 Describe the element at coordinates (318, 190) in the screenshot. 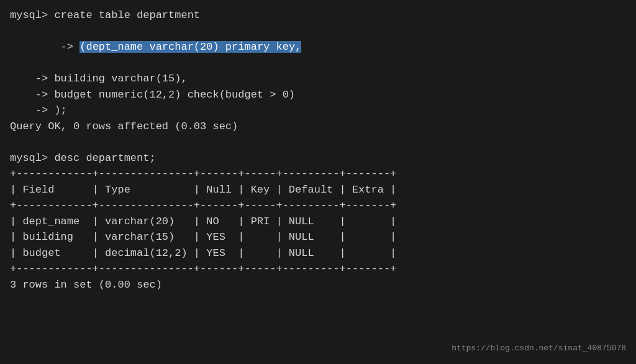

I see `table-header-line: | Field | Type | Null | Key | Default | …` at that location.